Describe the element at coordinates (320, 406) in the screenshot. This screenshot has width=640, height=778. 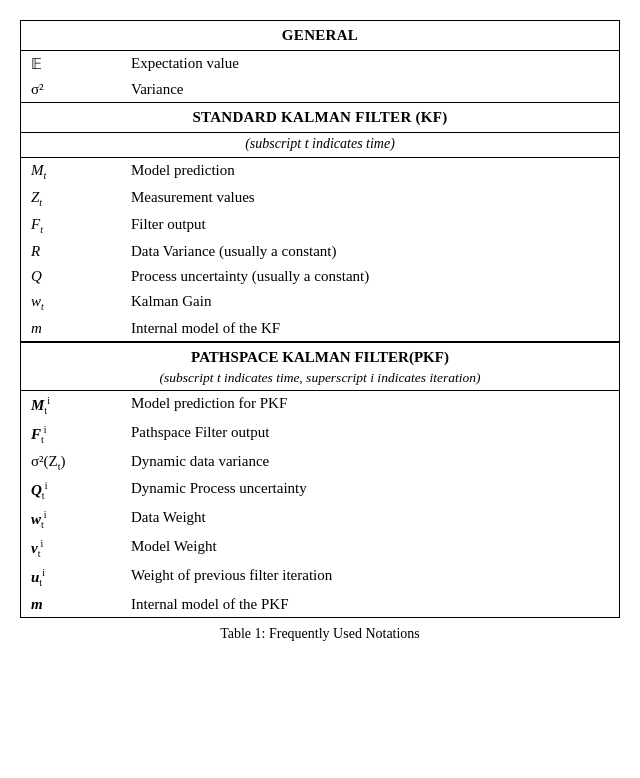
I see `list-item: Mti Model prediction for PKF` at that location.